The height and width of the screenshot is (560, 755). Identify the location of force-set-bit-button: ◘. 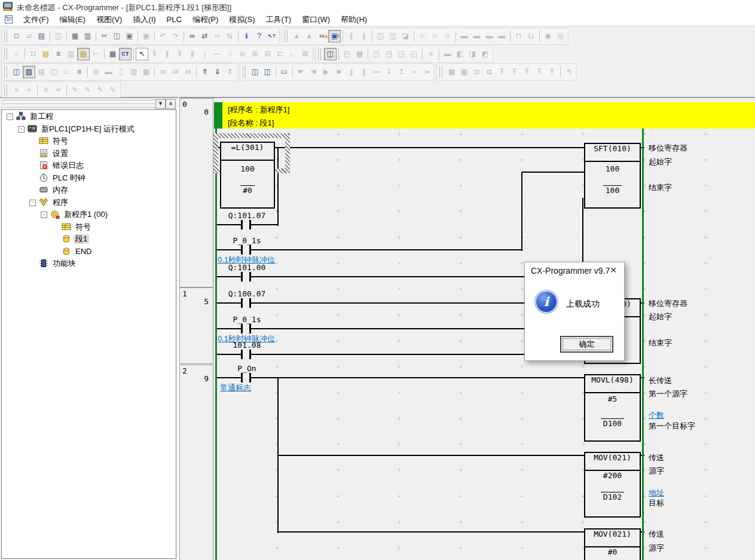
(477, 72).